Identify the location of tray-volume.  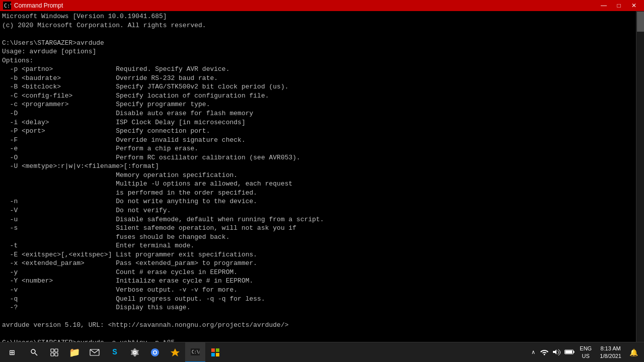
(556, 352).